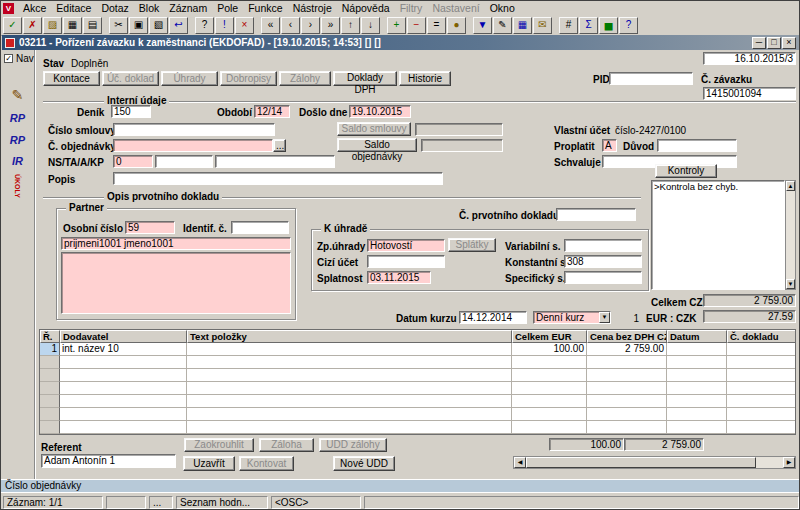  Describe the element at coordinates (603, 278) in the screenshot. I see `specificky-field` at that location.